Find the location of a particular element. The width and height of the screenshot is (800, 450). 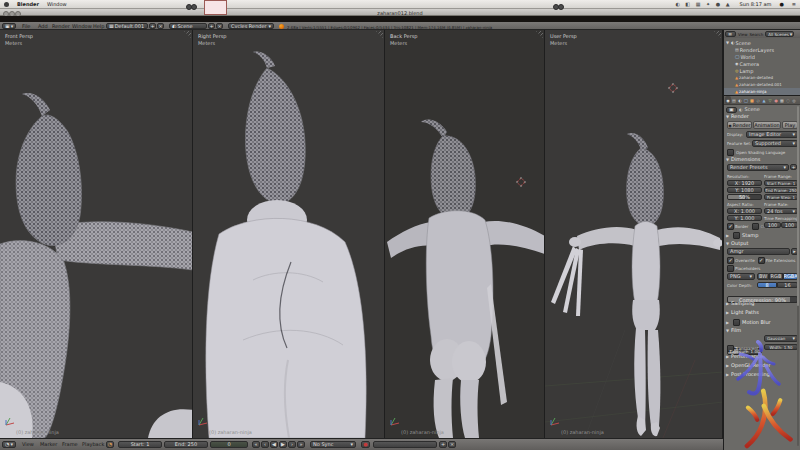

insert-keyframe-button: + is located at coordinates (443, 444).